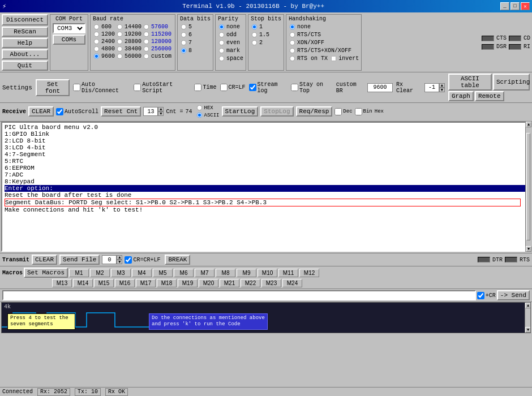  I want to click on bin-check: Bin, so click(363, 112).